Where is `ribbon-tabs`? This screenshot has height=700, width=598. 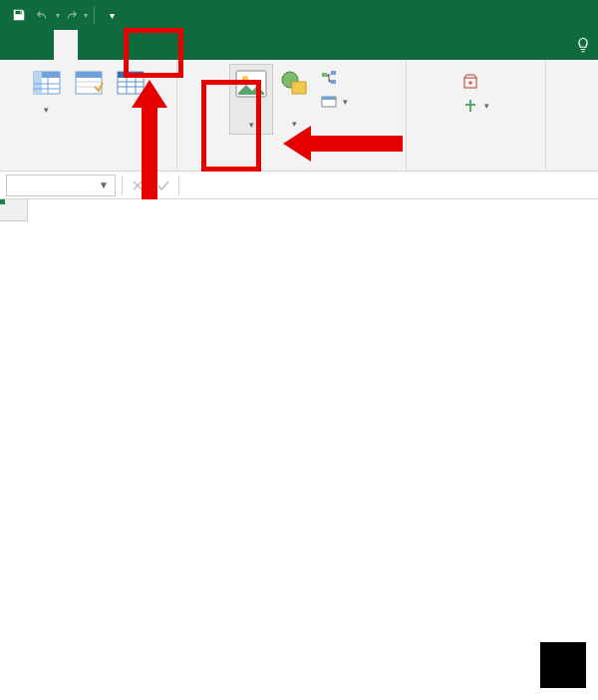 ribbon-tabs is located at coordinates (299, 45).